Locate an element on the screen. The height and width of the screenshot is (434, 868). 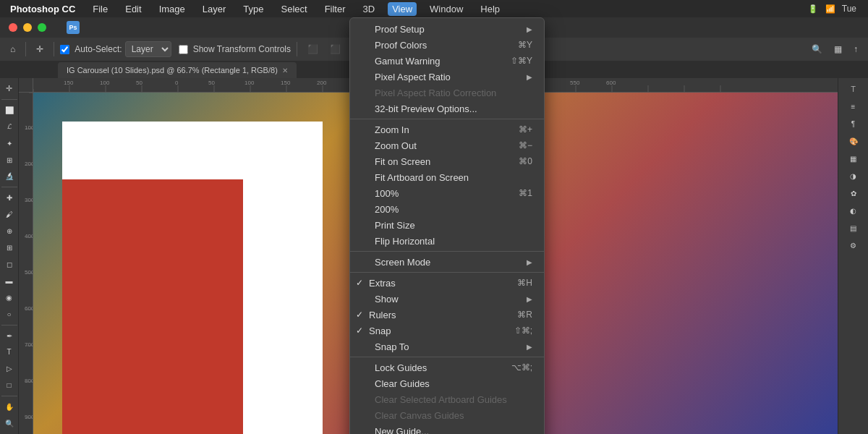
menu-file: File is located at coordinates (100, 9).